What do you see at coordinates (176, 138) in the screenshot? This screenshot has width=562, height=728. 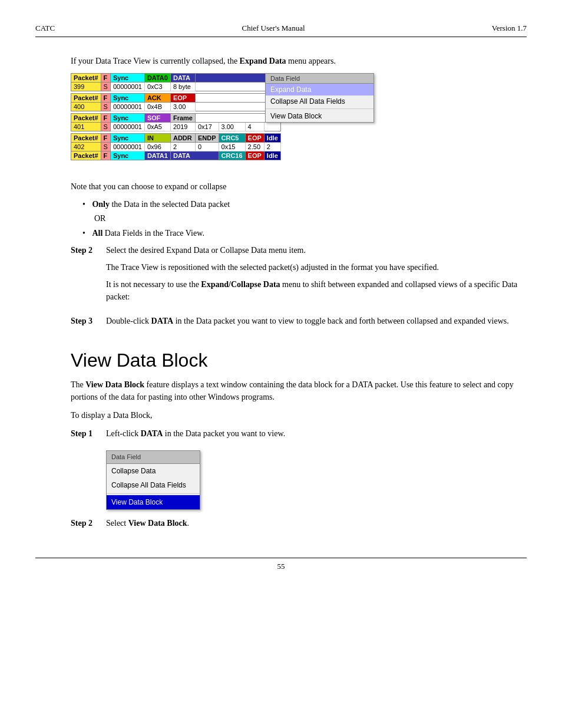 I see `packet-402-header: Packet# F Sync IN ADDR ENDP CRC5 EOP Idl…` at bounding box center [176, 138].